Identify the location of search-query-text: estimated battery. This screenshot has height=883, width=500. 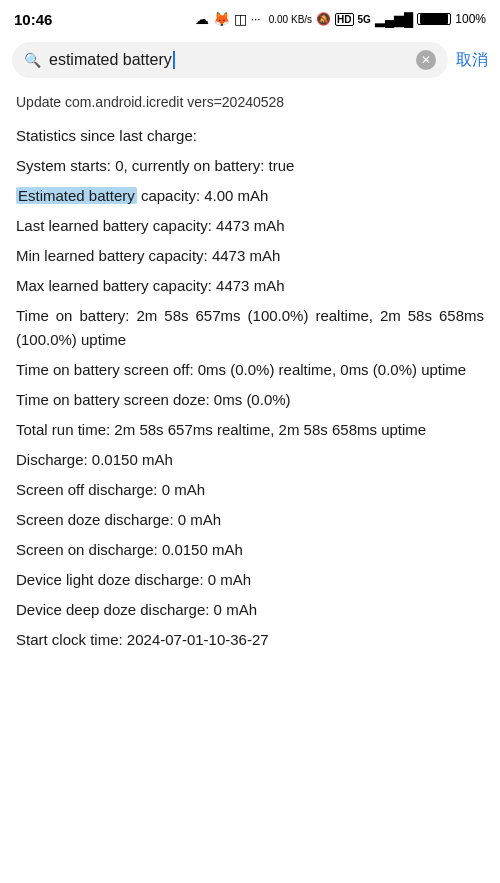
(110, 60).